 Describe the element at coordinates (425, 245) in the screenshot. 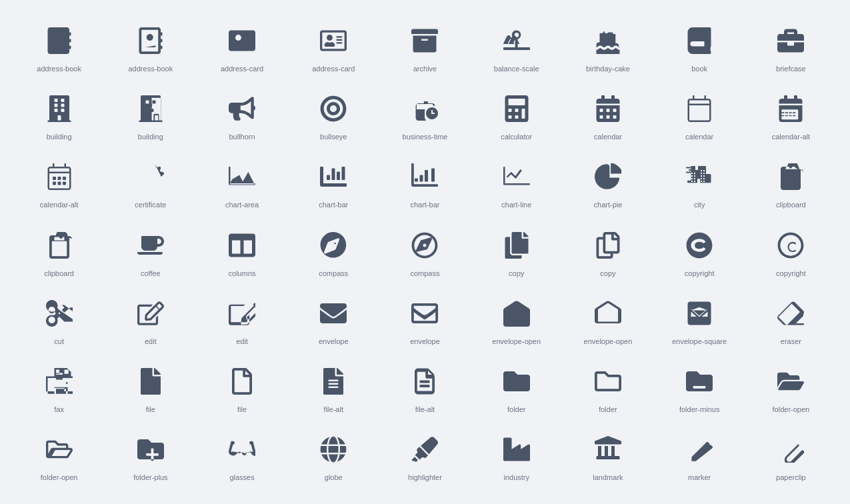

I see `compass-outline-icon` at that location.